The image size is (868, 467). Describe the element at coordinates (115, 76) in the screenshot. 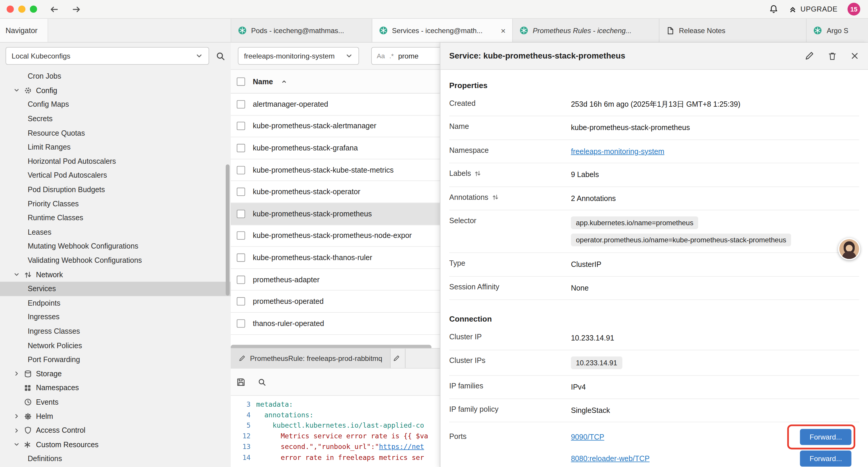

I see `sidebar-item-cron-jobs: Cron Jobs` at that location.